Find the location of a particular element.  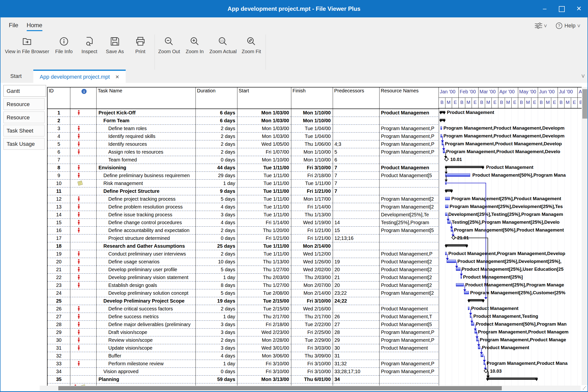

toolbar-button-label: Zoom In is located at coordinates (195, 52).